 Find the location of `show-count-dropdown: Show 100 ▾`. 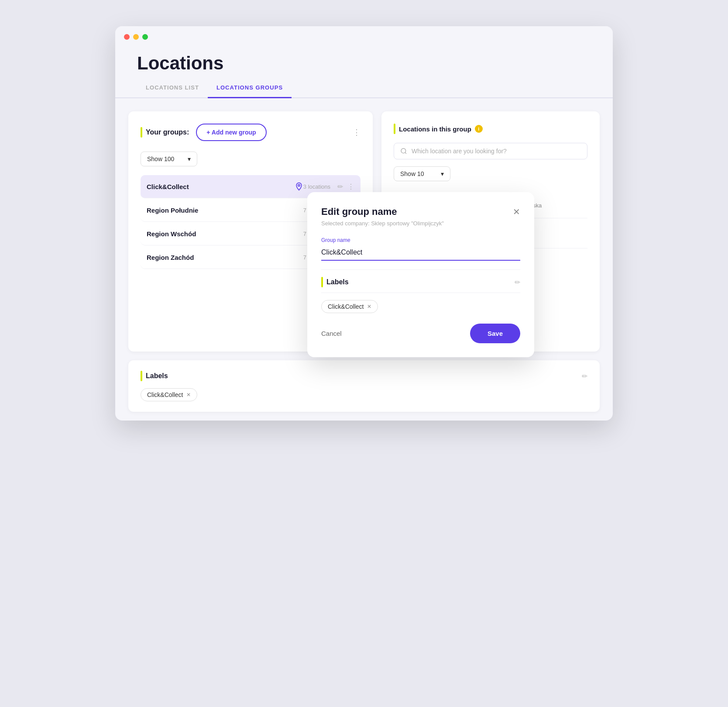

show-count-dropdown: Show 100 ▾ is located at coordinates (169, 159).